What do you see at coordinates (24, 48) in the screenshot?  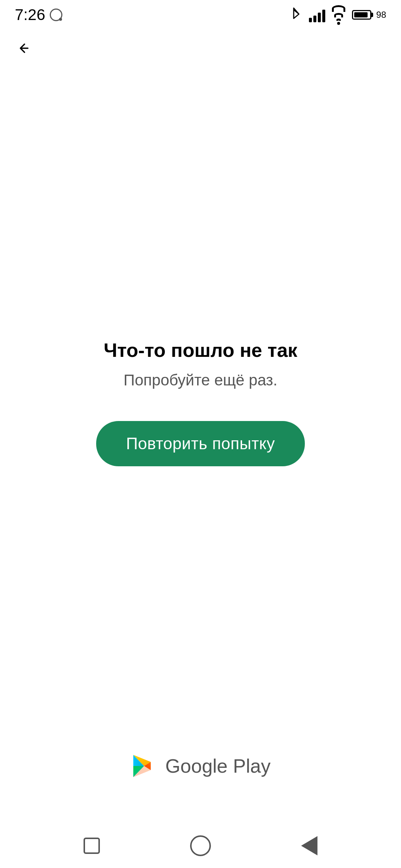 I see `back-button` at bounding box center [24, 48].